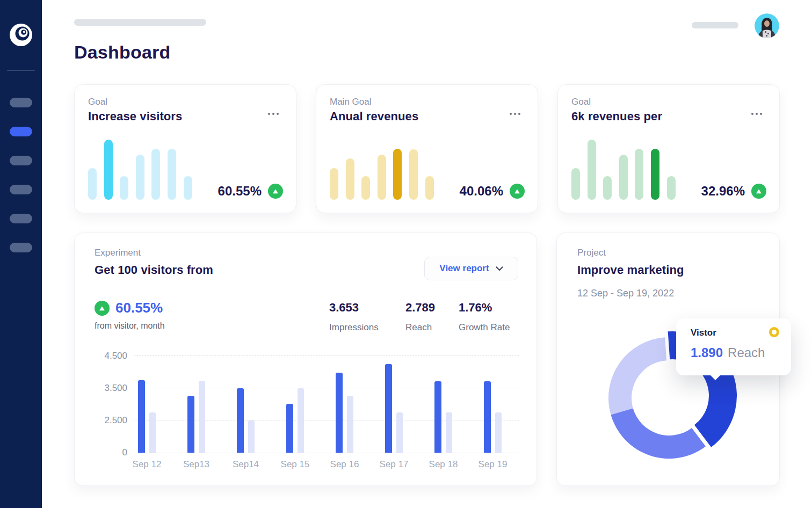 The height and width of the screenshot is (508, 812). Describe the element at coordinates (707, 353) in the screenshot. I see `tooltip-value: 1.890` at that location.